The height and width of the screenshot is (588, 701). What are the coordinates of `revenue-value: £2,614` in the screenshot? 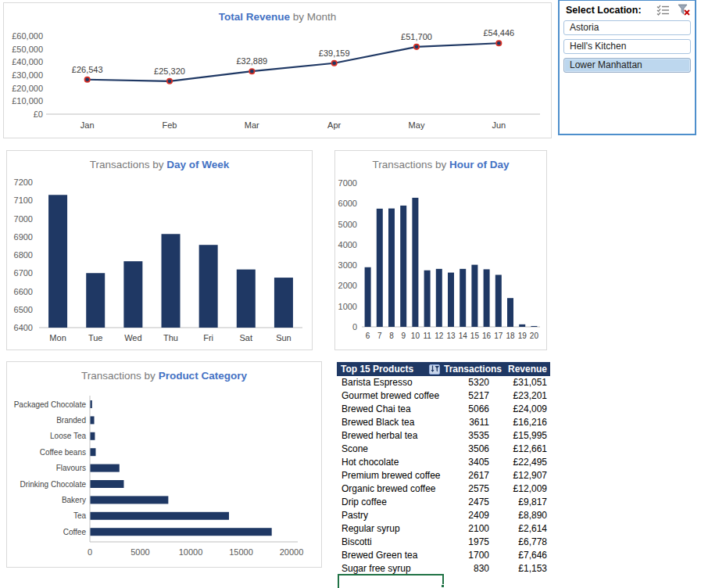 It's located at (525, 529).